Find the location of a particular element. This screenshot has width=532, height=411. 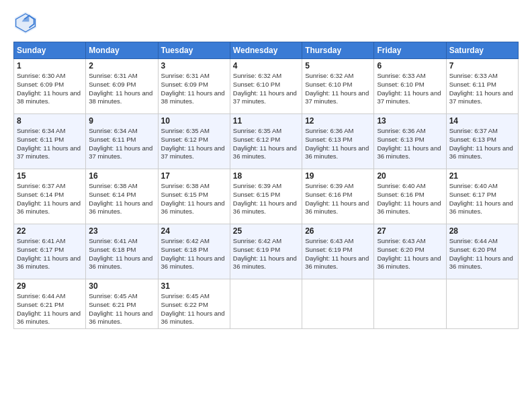

weekday-header-saturday: Saturday is located at coordinates (482, 51).